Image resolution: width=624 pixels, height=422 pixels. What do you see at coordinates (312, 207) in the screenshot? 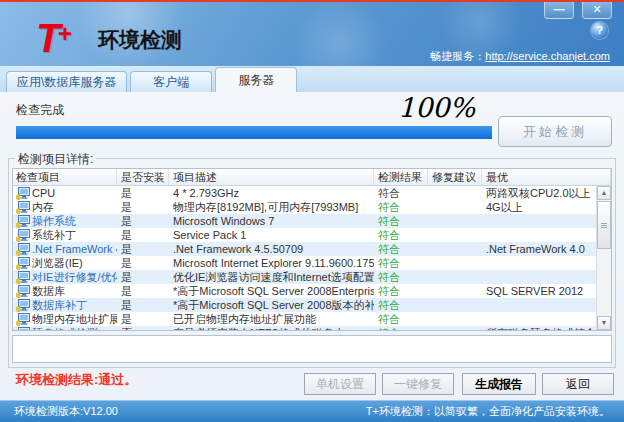
I see `table-row: 内存 是 物理内存[8192MB],可用内存[7993MB] 符合 4G以上` at bounding box center [312, 207].